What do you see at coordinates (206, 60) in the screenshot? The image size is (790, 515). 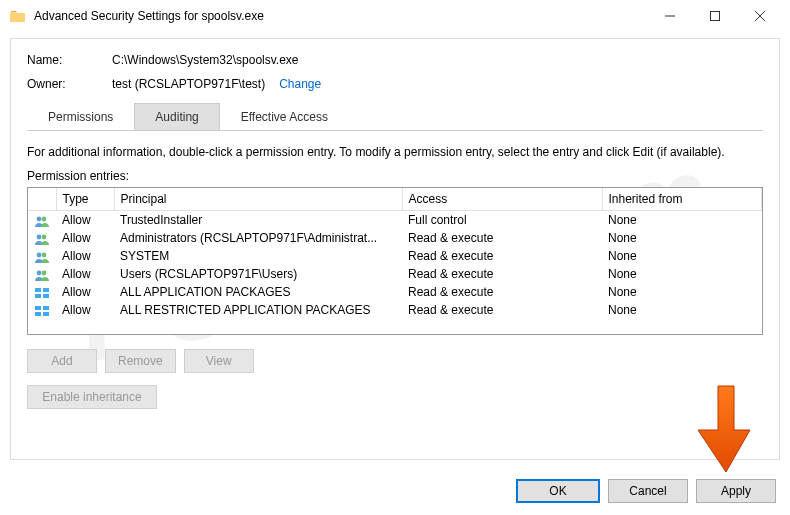 I see `name-value: C:\Windows\System32\spoolsv.exe` at bounding box center [206, 60].